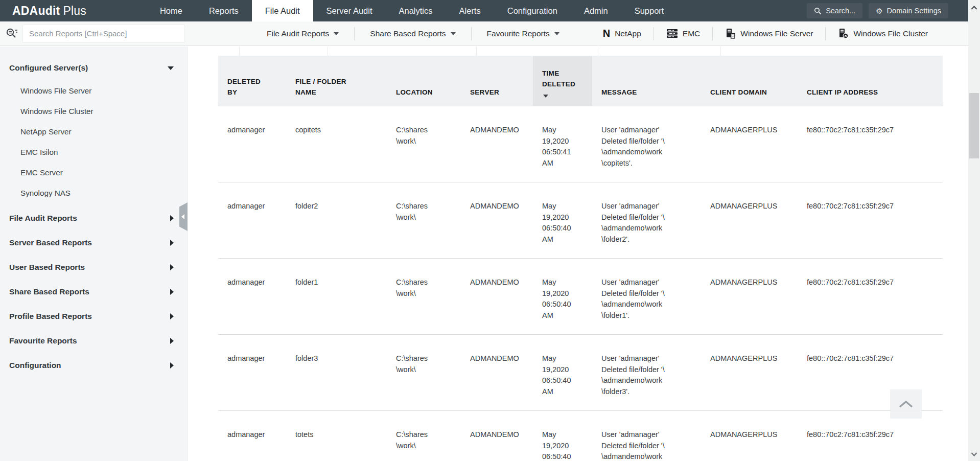 This screenshot has height=461, width=980. What do you see at coordinates (606, 34) in the screenshot?
I see `netapp-icon: N` at bounding box center [606, 34].